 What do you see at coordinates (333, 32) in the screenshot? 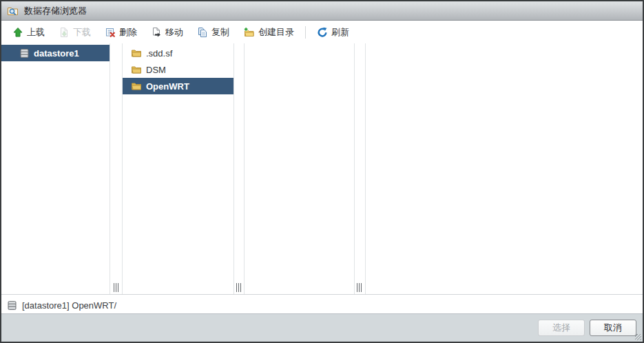
I see `refresh-button: 刷新` at bounding box center [333, 32].